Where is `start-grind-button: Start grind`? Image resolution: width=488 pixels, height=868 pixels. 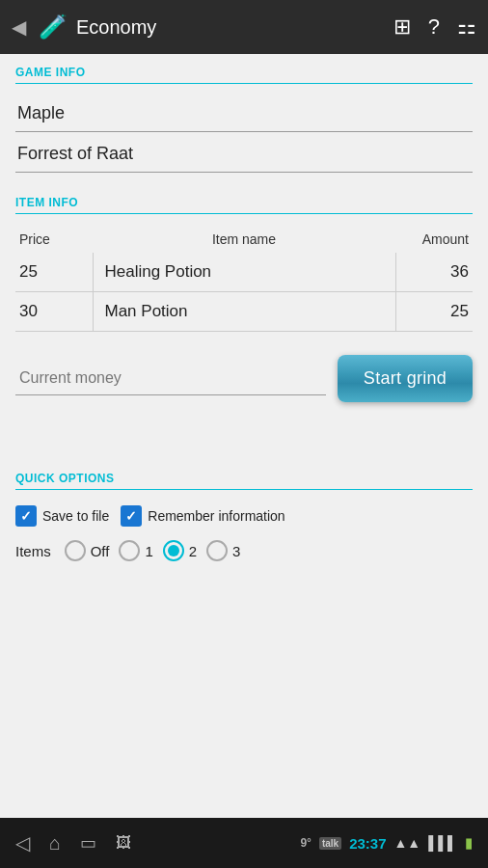
start-grind-button: Start grind is located at coordinates (405, 378).